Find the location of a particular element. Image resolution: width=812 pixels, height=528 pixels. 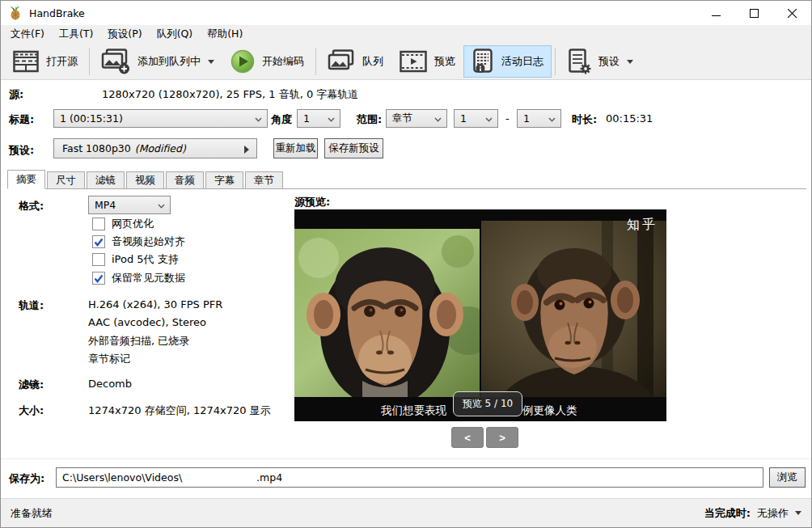

chevron-right-icon is located at coordinates (247, 150).